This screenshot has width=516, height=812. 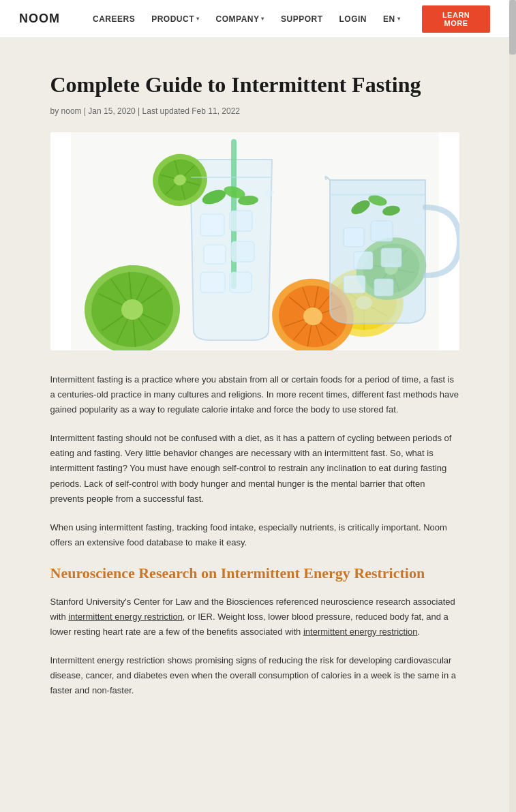 What do you see at coordinates (456, 19) in the screenshot?
I see `learn-more-button: LEARN MORE` at bounding box center [456, 19].